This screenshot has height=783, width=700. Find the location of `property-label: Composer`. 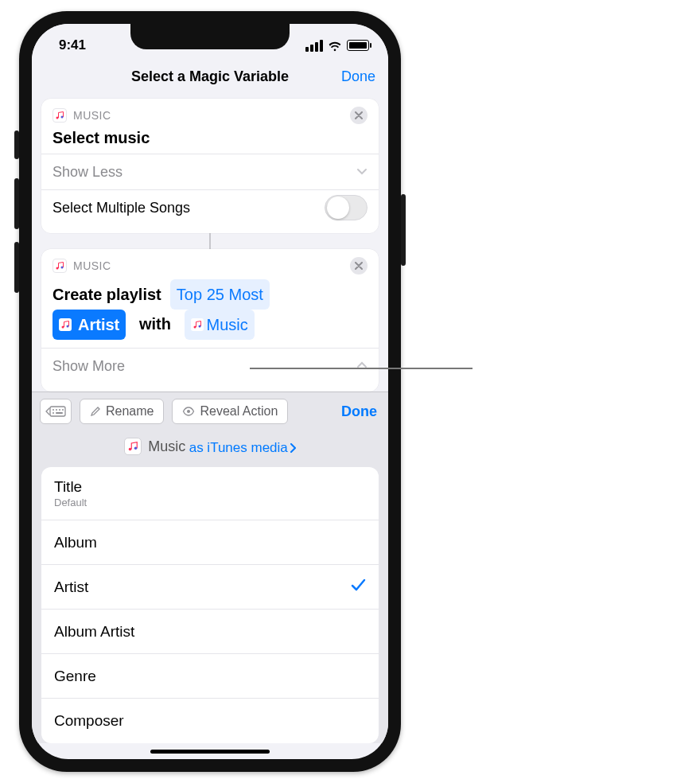

property-label: Composer is located at coordinates (89, 721).